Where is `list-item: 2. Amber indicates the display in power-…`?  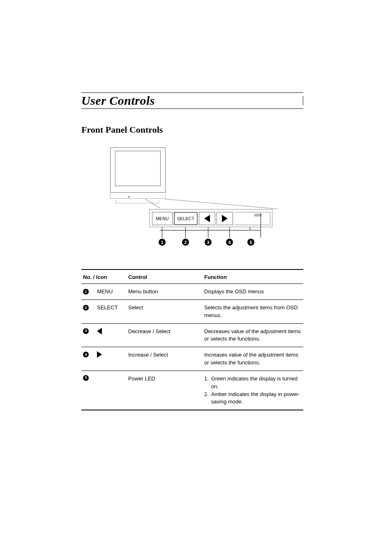 list-item: 2. Amber indicates the display in power-… is located at coordinates (253, 398).